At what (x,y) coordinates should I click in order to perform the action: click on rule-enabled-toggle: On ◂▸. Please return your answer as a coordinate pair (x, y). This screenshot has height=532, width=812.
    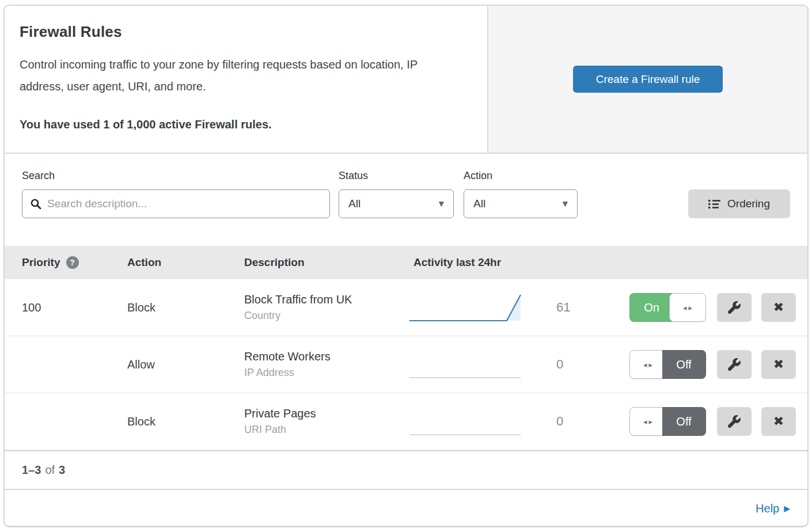
    Looking at the image, I should click on (668, 307).